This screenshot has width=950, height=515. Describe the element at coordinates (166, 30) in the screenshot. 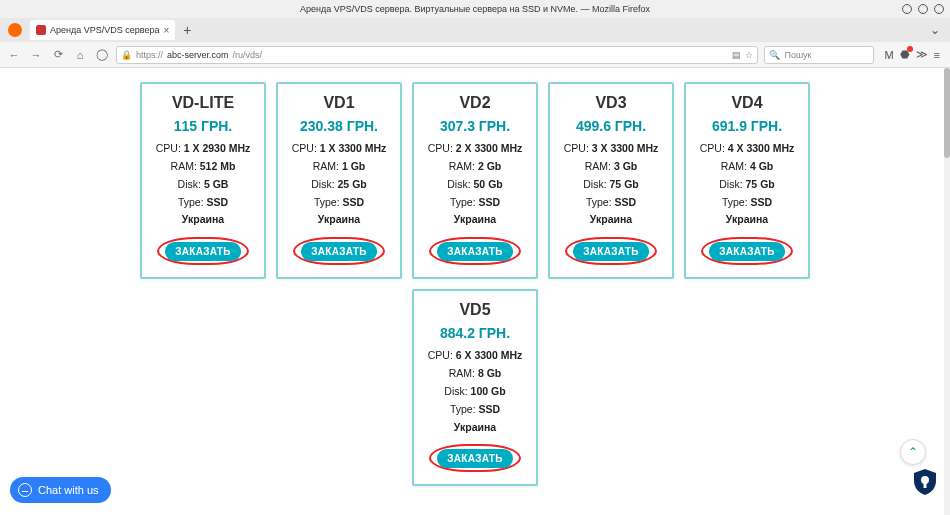

I see `tab-close-icon: ×` at that location.